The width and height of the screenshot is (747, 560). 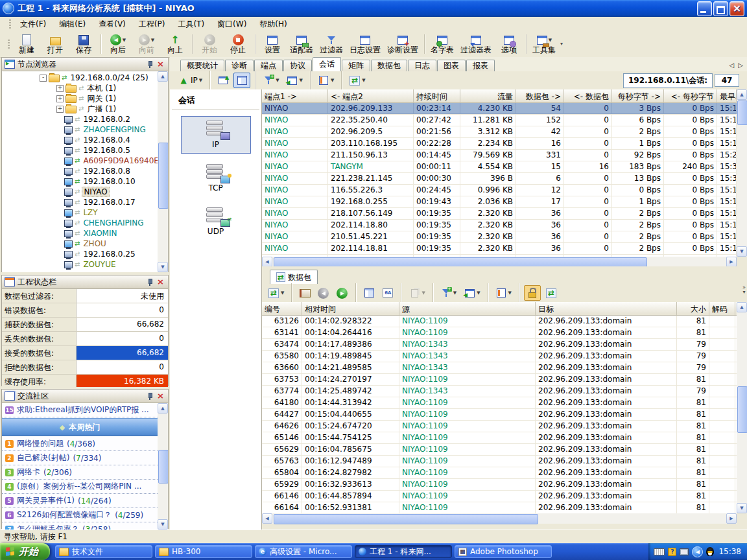 I want to click on tab-数据包: 数据包, so click(x=389, y=65).